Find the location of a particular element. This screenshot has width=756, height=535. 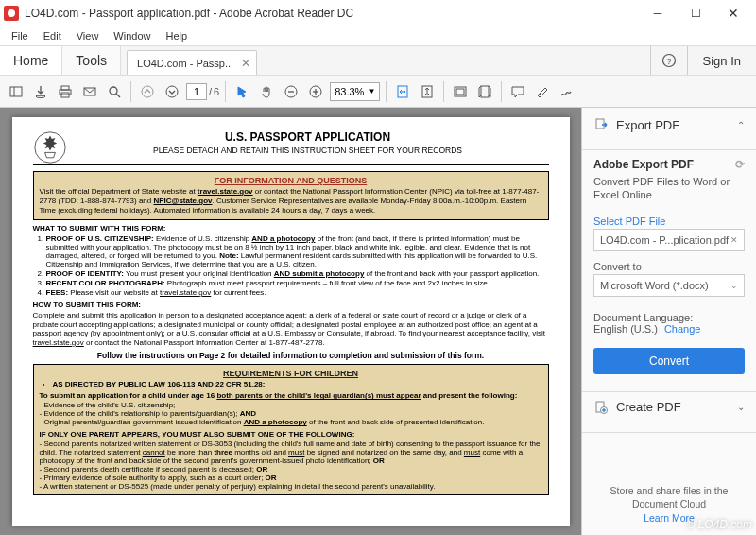

create-pdf-heading: Create PDF ⌄ is located at coordinates (669, 407).